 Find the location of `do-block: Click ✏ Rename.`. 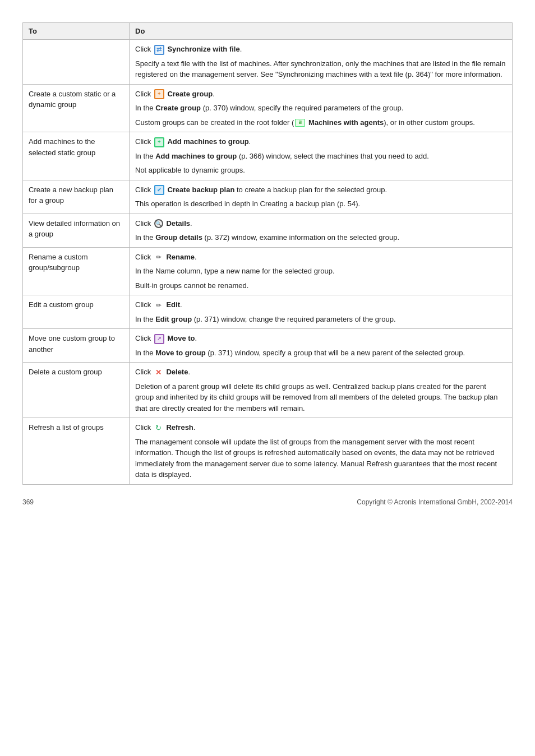

do-block: Click ✏ Rename. is located at coordinates (321, 257).